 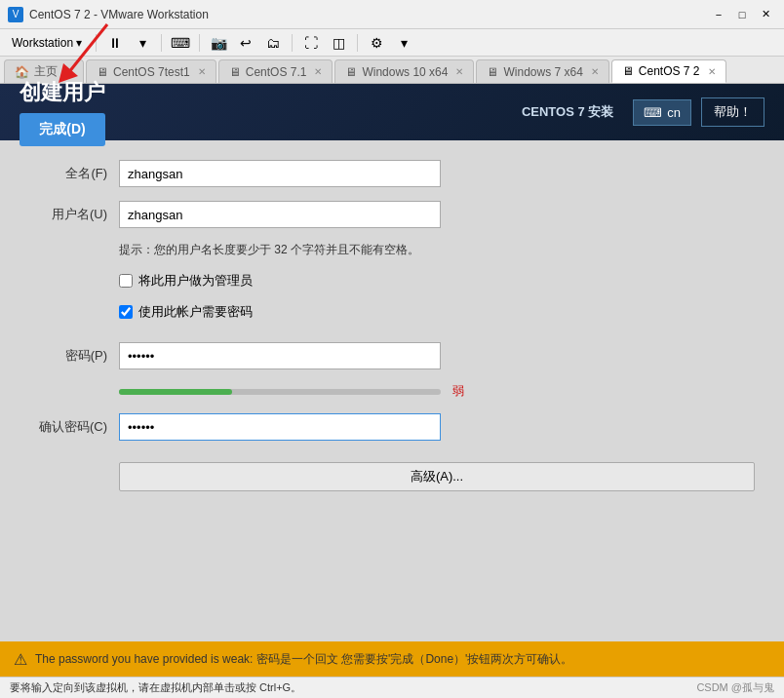 I want to click on admin-checkbox-row: 将此用户做为管理员, so click(x=437, y=281).